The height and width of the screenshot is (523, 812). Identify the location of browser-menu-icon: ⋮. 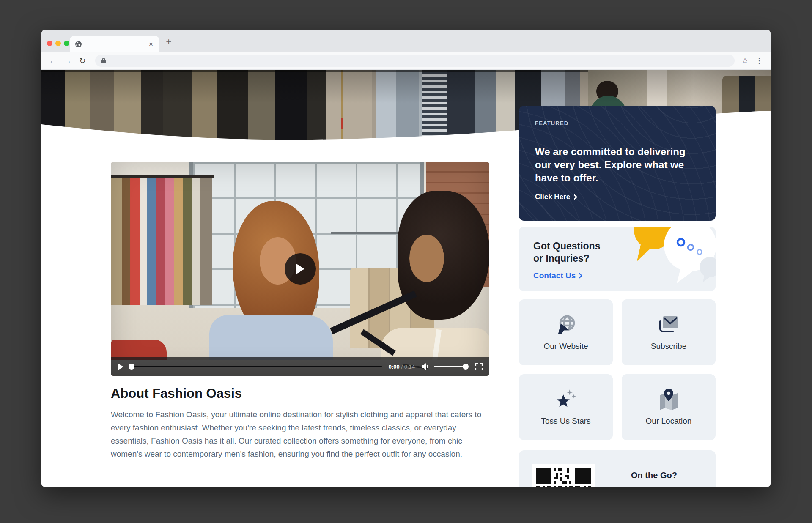
(759, 61).